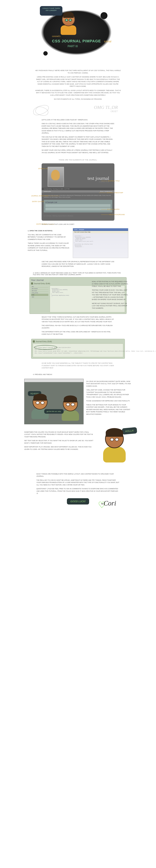 The height and width of the screenshot is (868, 156). Describe the element at coordinates (110, 295) in the screenshot. I see `step-2-sidebar-text: NOW, AFTER PASTING IN THE REQUIRED HTML …` at that location.